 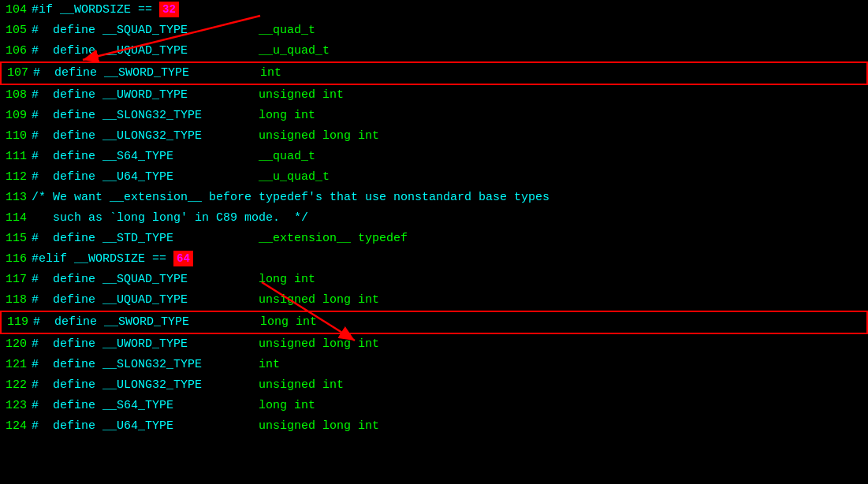 What do you see at coordinates (17, 344) in the screenshot?
I see `line-number: 120` at bounding box center [17, 344].